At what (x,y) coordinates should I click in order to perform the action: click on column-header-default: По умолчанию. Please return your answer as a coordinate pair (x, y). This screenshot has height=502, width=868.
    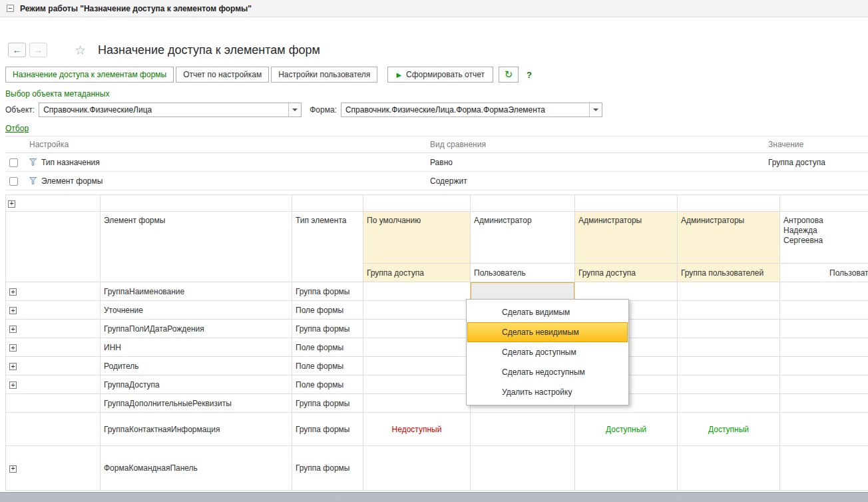
    Looking at the image, I should click on (417, 238).